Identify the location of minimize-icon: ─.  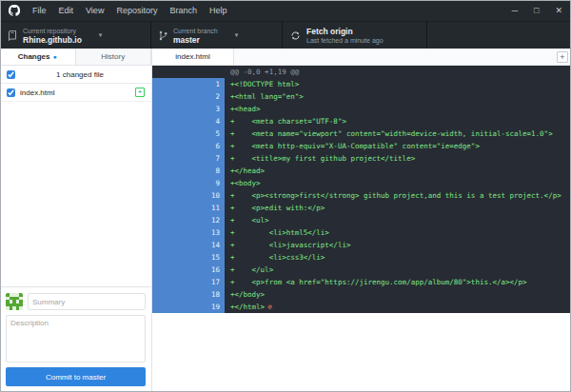
(515, 10).